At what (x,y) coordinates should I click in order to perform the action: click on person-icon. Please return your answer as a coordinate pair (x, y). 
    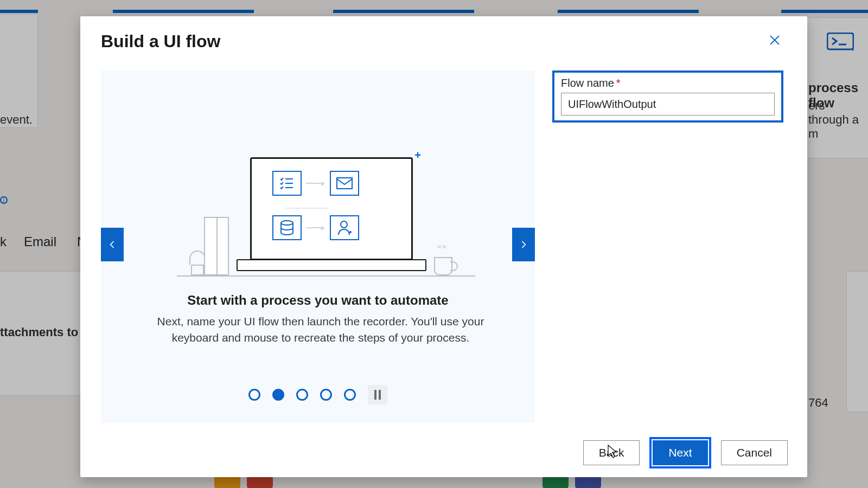
    Looking at the image, I should click on (344, 228).